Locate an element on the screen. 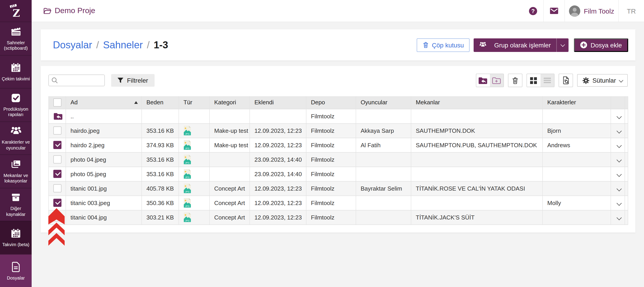 This screenshot has width=644, height=287. people-icon is located at coordinates (483, 45).